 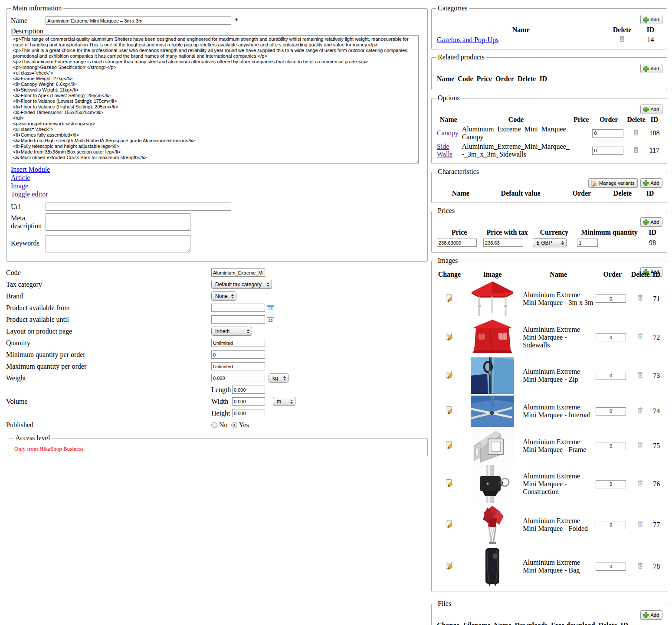 What do you see at coordinates (284, 402) in the screenshot?
I see `volume-unit-select: m` at bounding box center [284, 402].